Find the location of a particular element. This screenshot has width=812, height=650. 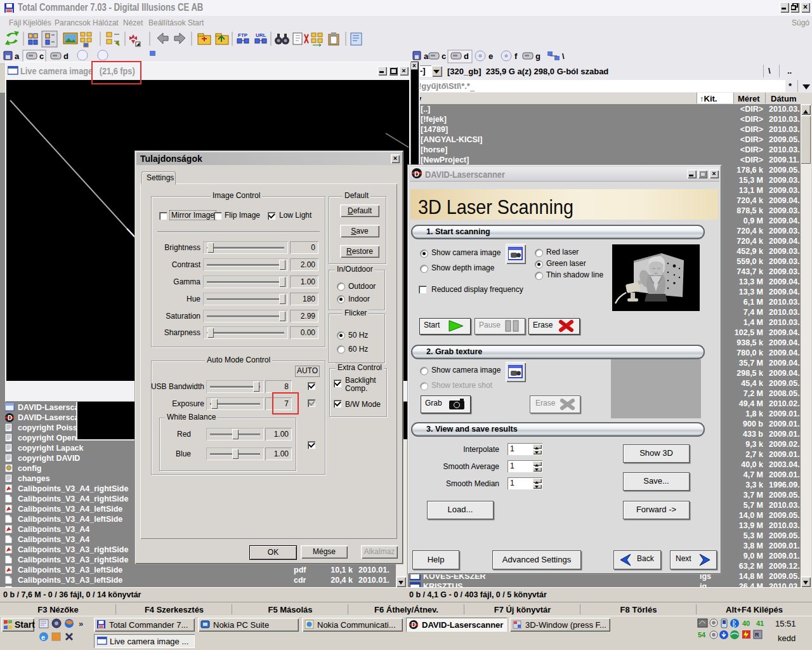

svg-text: 54 is located at coordinates (702, 635).